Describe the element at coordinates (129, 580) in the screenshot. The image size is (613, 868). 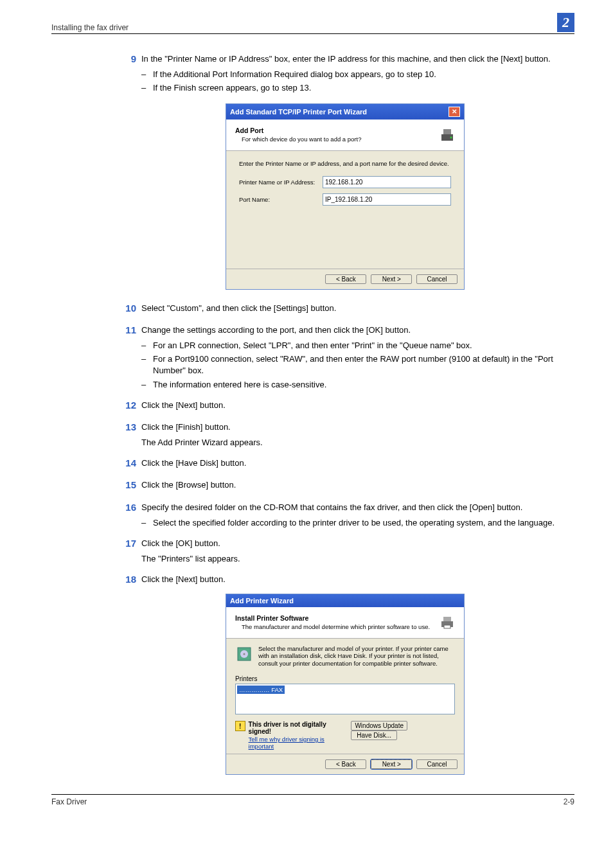
I see `step-number: 18` at that location.